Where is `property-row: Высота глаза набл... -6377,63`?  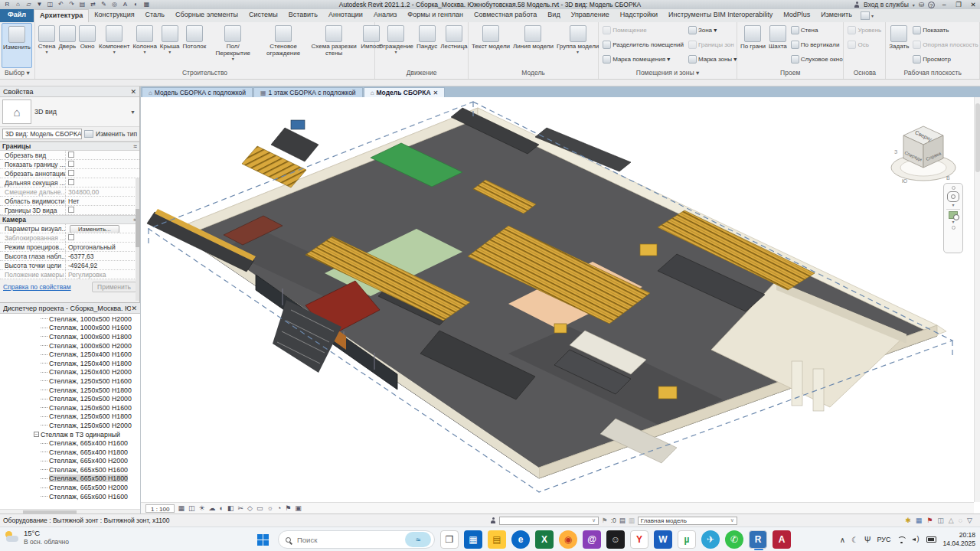
property-row: Высота глаза набл... -6377,63 is located at coordinates (70, 256).